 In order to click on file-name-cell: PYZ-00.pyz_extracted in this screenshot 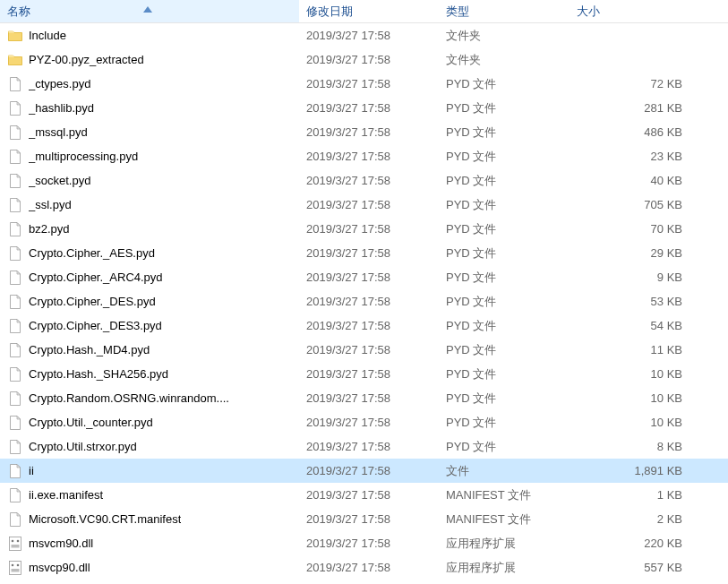, I will do `click(150, 60)`.